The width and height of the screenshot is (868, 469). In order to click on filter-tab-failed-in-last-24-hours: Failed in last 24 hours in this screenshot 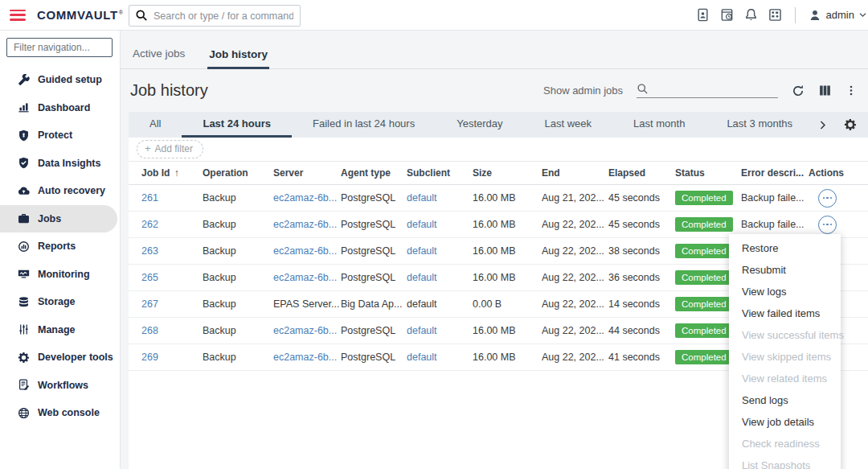, I will do `click(363, 125)`.